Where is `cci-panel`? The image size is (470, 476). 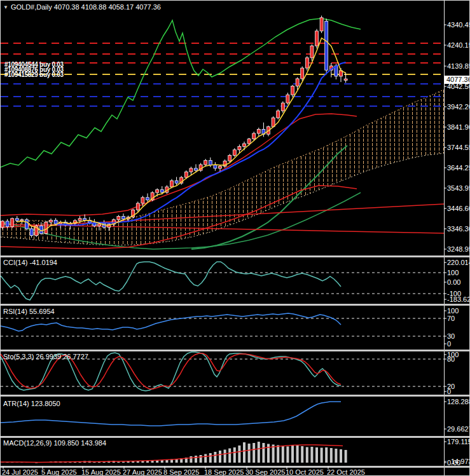 cci-panel is located at coordinates (235, 281).